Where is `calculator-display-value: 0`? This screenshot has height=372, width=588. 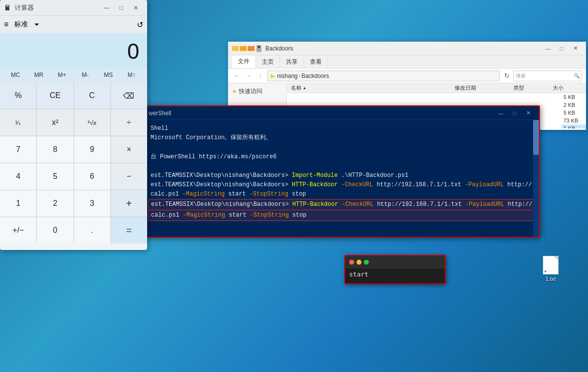 calculator-display-value: 0 is located at coordinates (74, 51).